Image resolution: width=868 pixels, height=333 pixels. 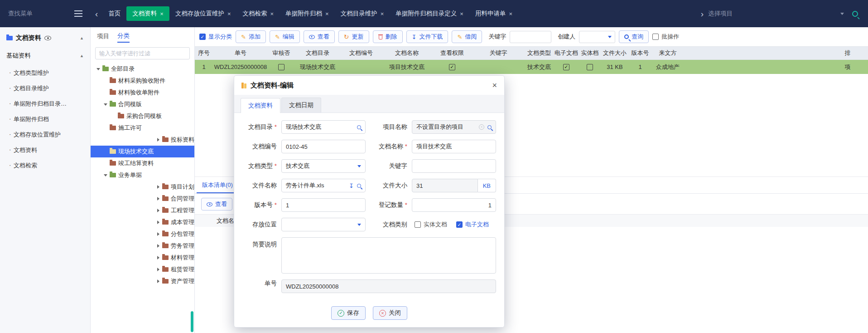 What do you see at coordinates (142, 54) in the screenshot?
I see `tree-filter-input` at bounding box center [142, 54].